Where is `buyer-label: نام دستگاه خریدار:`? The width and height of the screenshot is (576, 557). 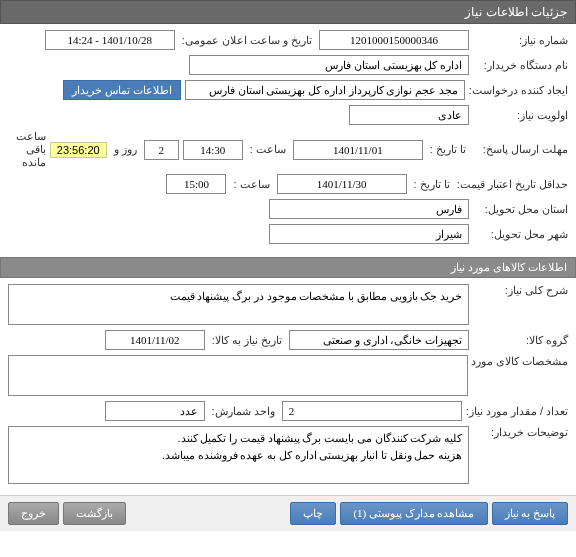
buyer-label: نام دستگاه خریدار: is located at coordinates (520, 66).